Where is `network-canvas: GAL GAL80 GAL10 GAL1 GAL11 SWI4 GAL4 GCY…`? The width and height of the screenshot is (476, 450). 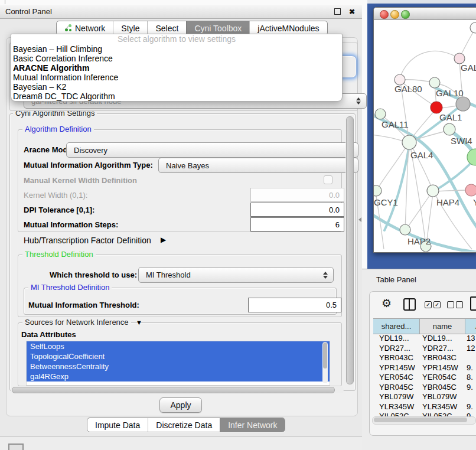 network-canvas: GAL GAL80 GAL10 GAL1 GAL11 SWI4 GAL4 GCY… is located at coordinates (425, 136).